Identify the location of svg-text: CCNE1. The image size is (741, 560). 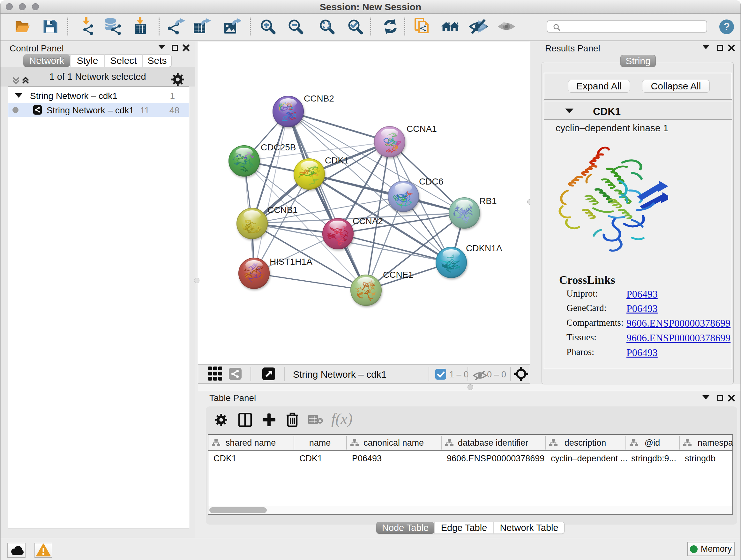
(398, 275).